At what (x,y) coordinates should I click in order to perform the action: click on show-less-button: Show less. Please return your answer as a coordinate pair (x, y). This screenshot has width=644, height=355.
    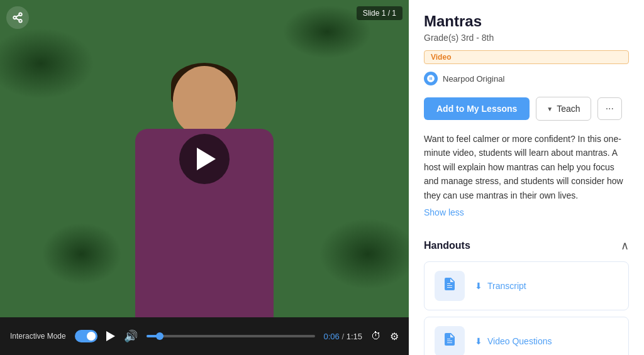
    Looking at the image, I should click on (526, 212).